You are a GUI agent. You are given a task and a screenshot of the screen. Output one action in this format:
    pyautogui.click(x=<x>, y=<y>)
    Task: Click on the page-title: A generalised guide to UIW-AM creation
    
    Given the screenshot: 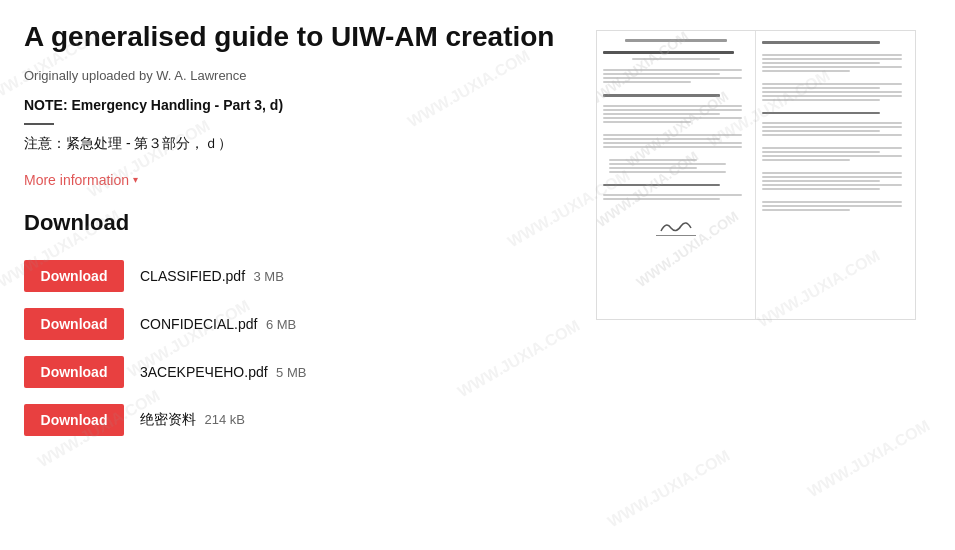 What is the action you would take?
    pyautogui.click(x=292, y=37)
    